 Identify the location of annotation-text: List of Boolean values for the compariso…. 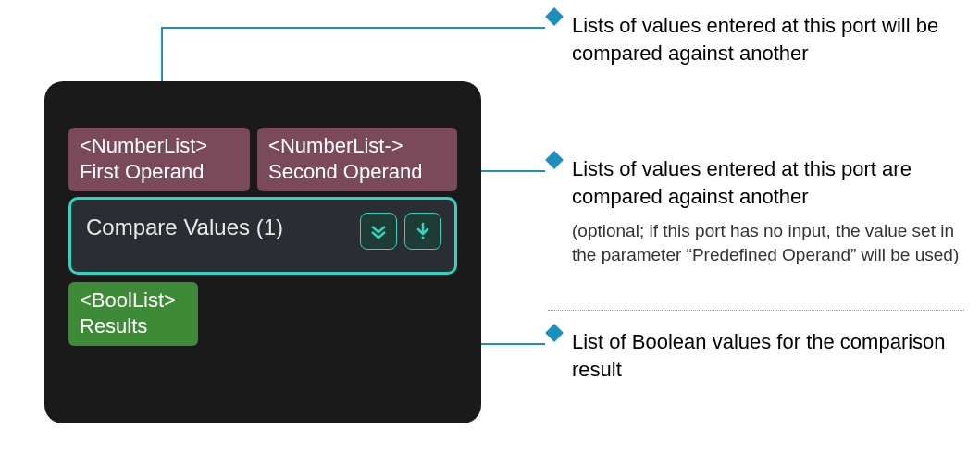
(763, 355).